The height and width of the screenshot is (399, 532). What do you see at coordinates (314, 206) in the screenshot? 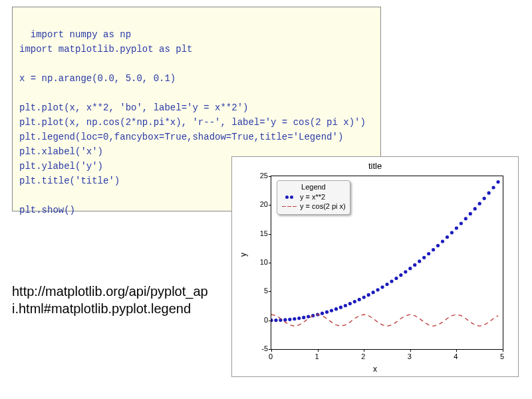
I see `legend-entry: y = cos(2 pi x)` at bounding box center [314, 206].